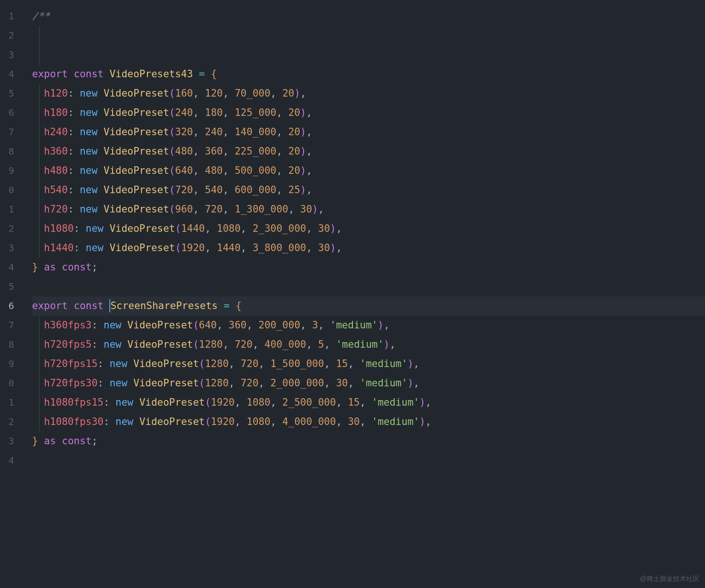 The height and width of the screenshot is (588, 705). Describe the element at coordinates (369, 93) in the screenshot. I see `code-line: h120: new VideoPreset(160, 120, 70_000, …` at that location.